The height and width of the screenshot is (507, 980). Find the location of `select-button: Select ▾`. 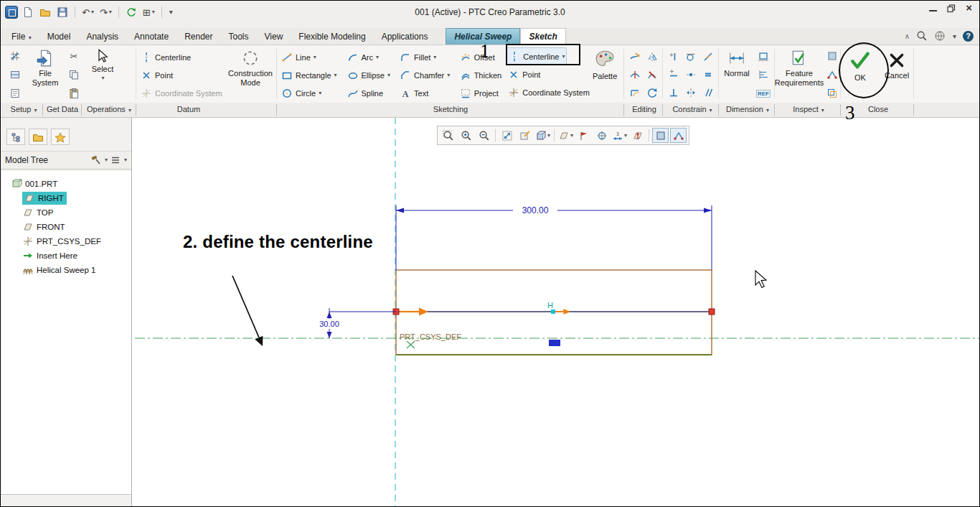

select-button: Select ▾ is located at coordinates (103, 74).